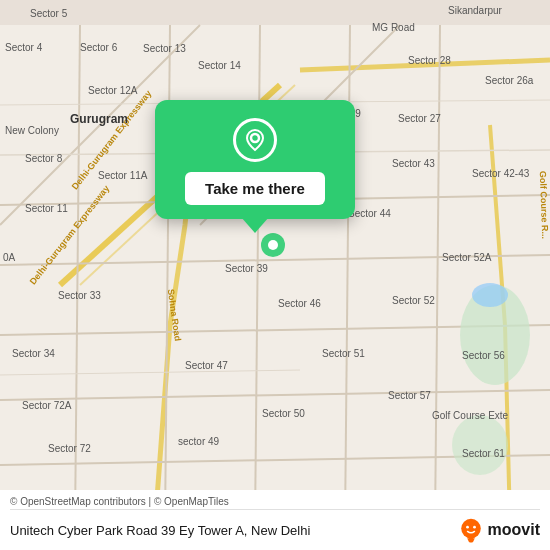 The width and height of the screenshot is (550, 550). I want to click on bottom-bar: © OpenStreetMap contributors | © OpenMap…, so click(275, 520).